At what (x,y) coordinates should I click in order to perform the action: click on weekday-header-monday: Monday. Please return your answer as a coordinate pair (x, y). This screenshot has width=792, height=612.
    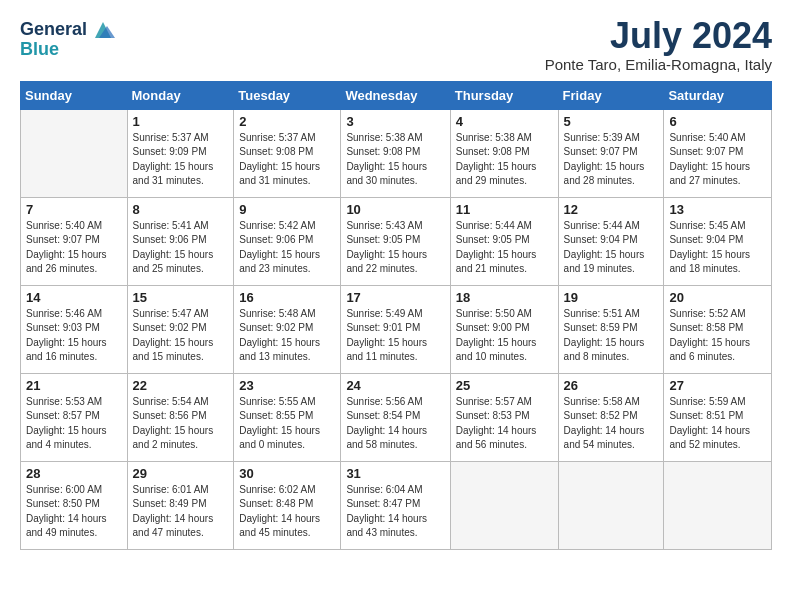
    Looking at the image, I should click on (180, 95).